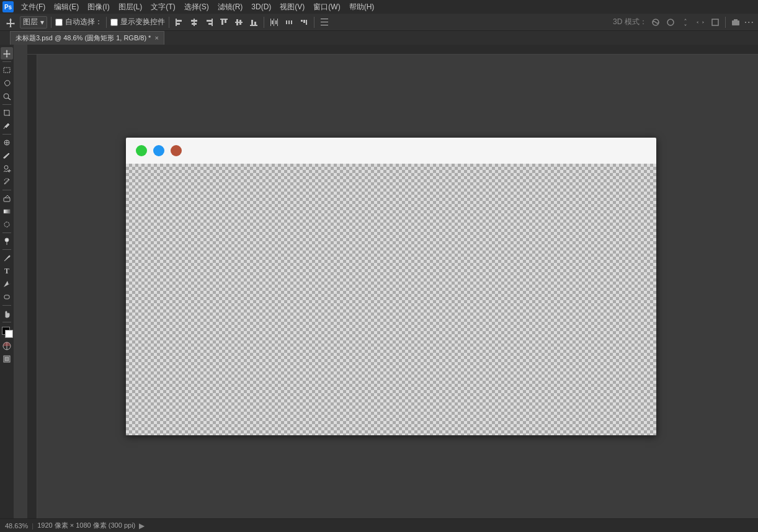 This screenshot has height=532, width=758. Describe the element at coordinates (79, 22) in the screenshot. I see `auto-select-label: 自动选择：` at that location.